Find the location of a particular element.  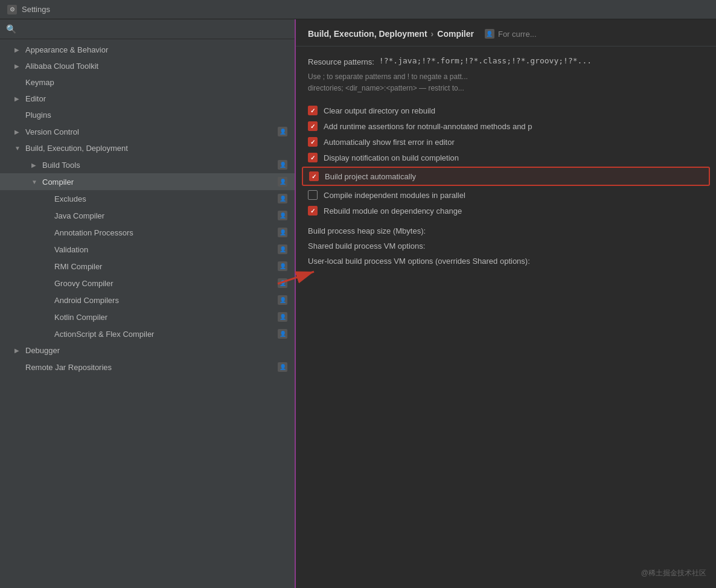

sidebar-item-label: Compiler is located at coordinates (160, 182).